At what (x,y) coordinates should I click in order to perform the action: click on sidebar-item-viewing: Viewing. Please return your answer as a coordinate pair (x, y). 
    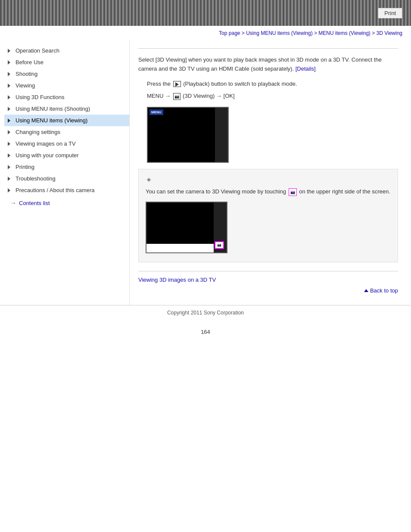
    Looking at the image, I should click on (67, 85).